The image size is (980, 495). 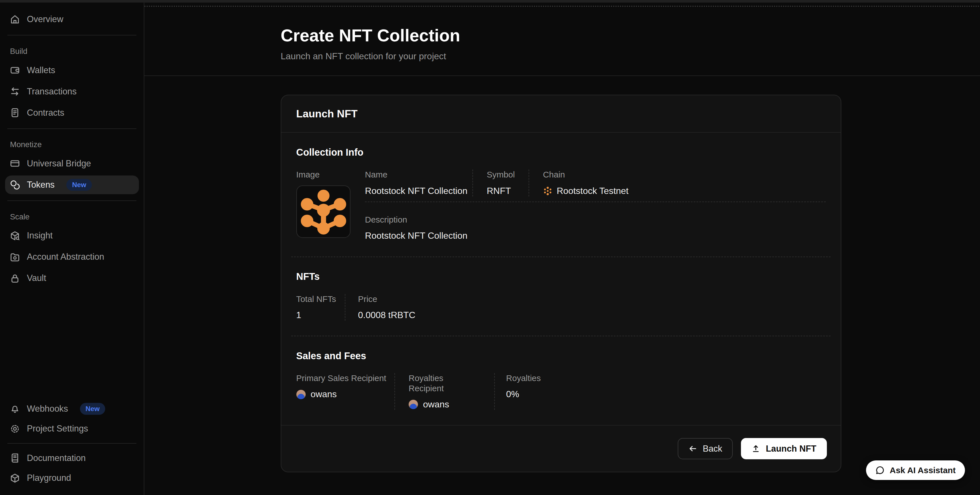 I want to click on chain-value-row: Rootstock Testnet, so click(x=684, y=191).